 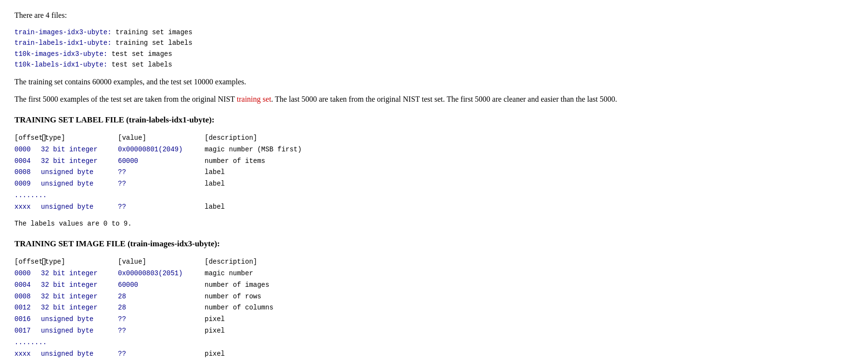 I want to click on row-desc: number of items, so click(x=235, y=161).